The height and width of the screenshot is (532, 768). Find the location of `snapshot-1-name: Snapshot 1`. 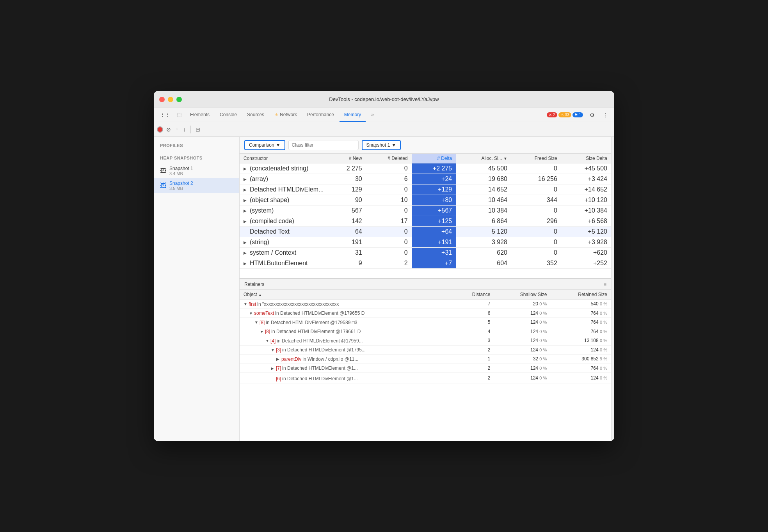

snapshot-1-name: Snapshot 1 is located at coordinates (181, 168).